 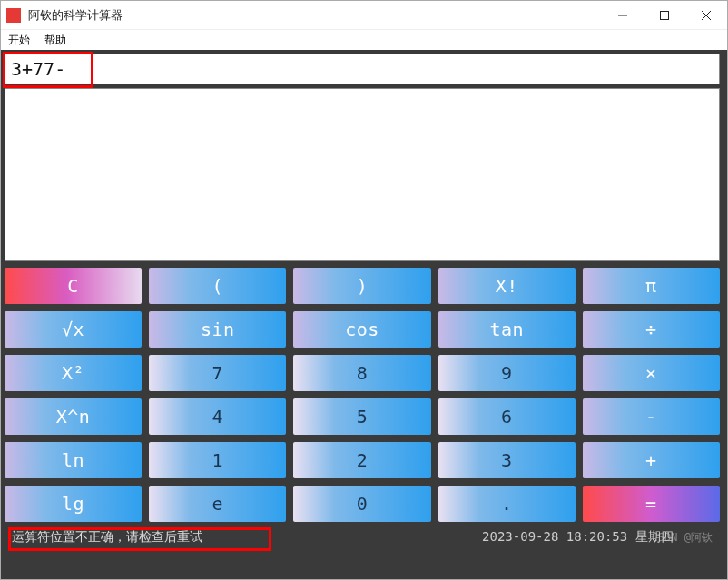 What do you see at coordinates (73, 417) in the screenshot?
I see `key-pow: X^n` at bounding box center [73, 417].